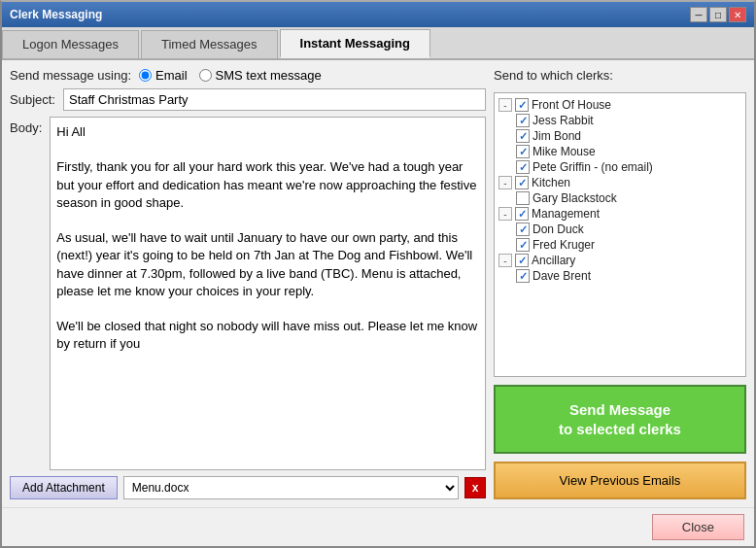  What do you see at coordinates (620, 245) in the screenshot?
I see `tree-leaf-fred: Fred Kruger` at bounding box center [620, 245].